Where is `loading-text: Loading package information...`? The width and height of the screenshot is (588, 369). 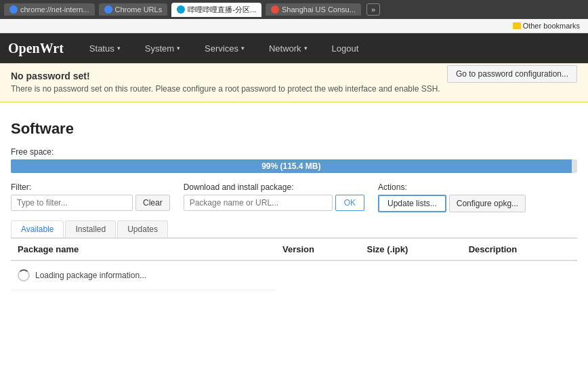 loading-text: Loading package information... is located at coordinates (91, 275).